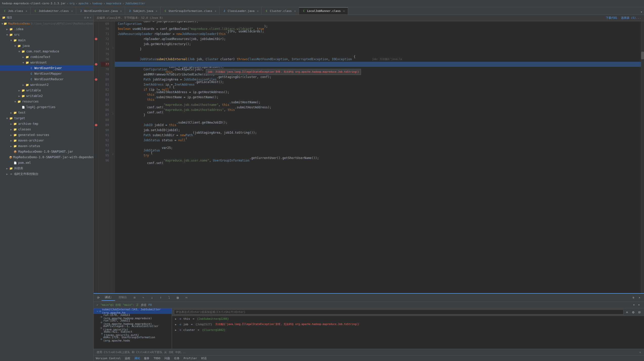 This screenshot has height=361, width=644. Describe the element at coordinates (47, 68) in the screenshot. I see `sidebar-item-wordcountdriver: C WordCountDriver` at that location.